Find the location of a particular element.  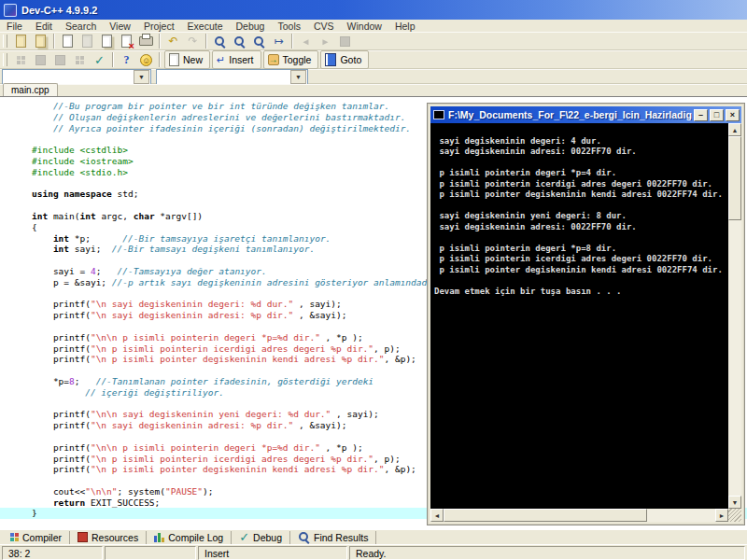

menu-item-edit: Edit is located at coordinates (44, 26).